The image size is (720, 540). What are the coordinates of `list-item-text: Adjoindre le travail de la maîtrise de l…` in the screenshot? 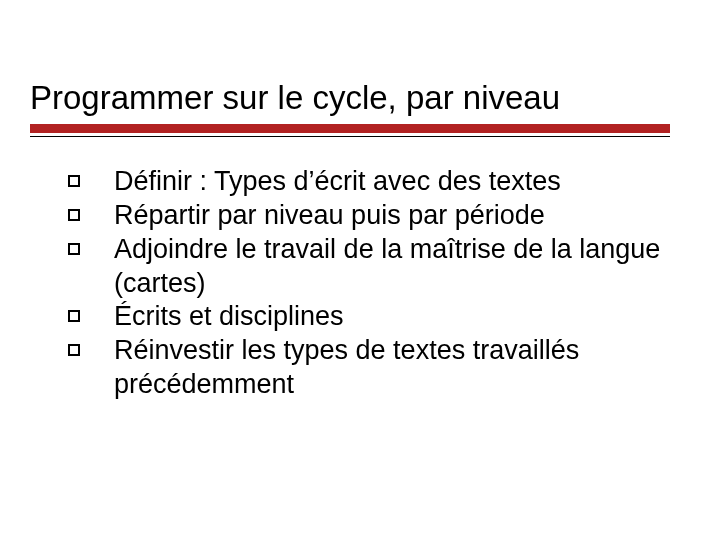 It's located at (387, 266).